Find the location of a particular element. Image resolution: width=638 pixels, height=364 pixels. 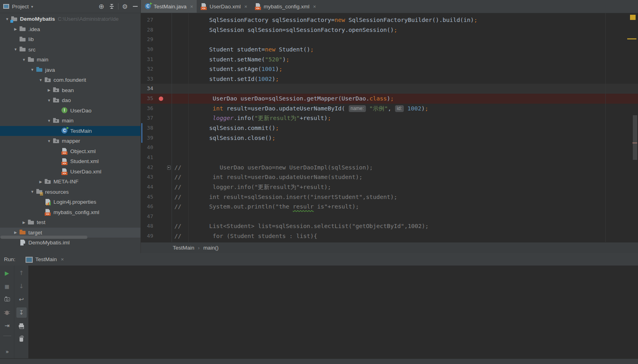

rerun-button: ▶ is located at coordinates (7, 273).